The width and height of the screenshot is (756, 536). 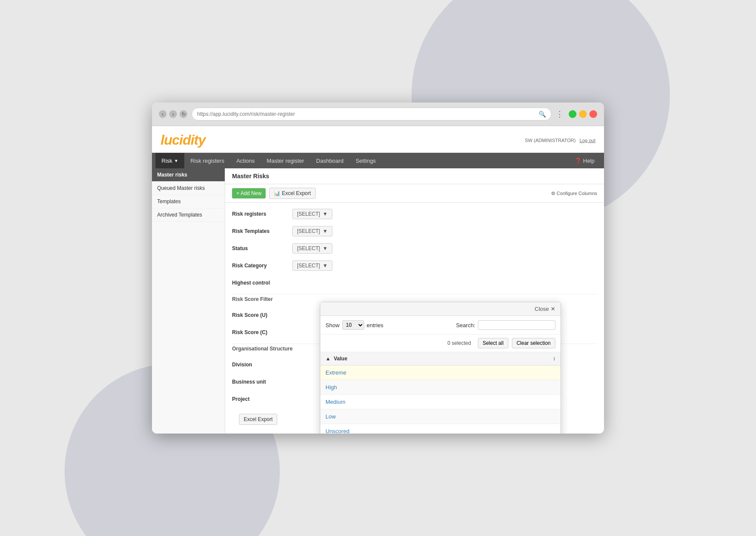 What do you see at coordinates (189, 301) in the screenshot?
I see `sidebar: Master risks Queued Master risks Templat…` at bounding box center [189, 301].